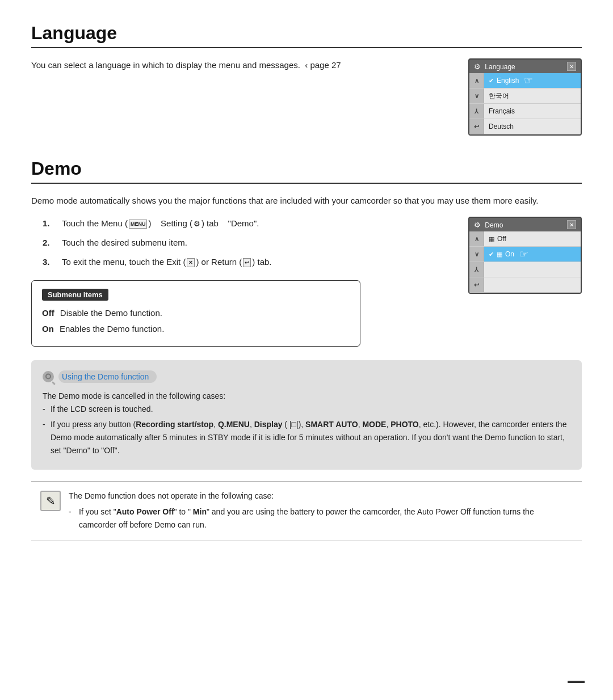 Image resolution: width=613 pixels, height=700 pixels. Describe the element at coordinates (477, 285) in the screenshot. I see `demo-nav-return: ↩` at that location.